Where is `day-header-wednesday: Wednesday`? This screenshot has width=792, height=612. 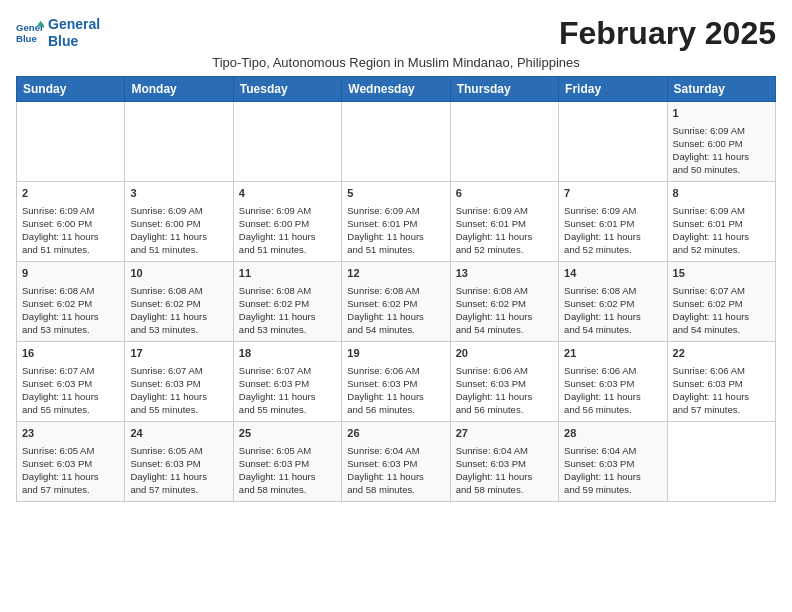
day-header-wednesday: Wednesday is located at coordinates (396, 90).